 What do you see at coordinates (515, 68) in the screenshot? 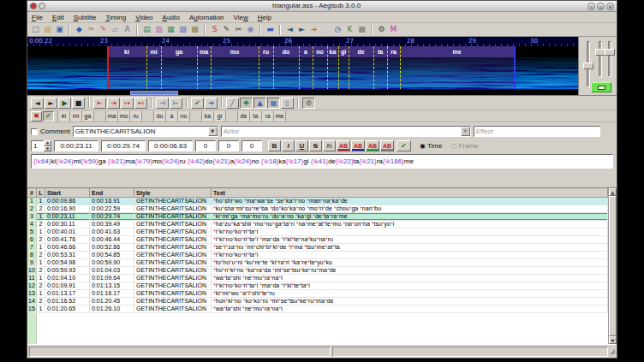
I see `selection-end-marker` at bounding box center [515, 68].